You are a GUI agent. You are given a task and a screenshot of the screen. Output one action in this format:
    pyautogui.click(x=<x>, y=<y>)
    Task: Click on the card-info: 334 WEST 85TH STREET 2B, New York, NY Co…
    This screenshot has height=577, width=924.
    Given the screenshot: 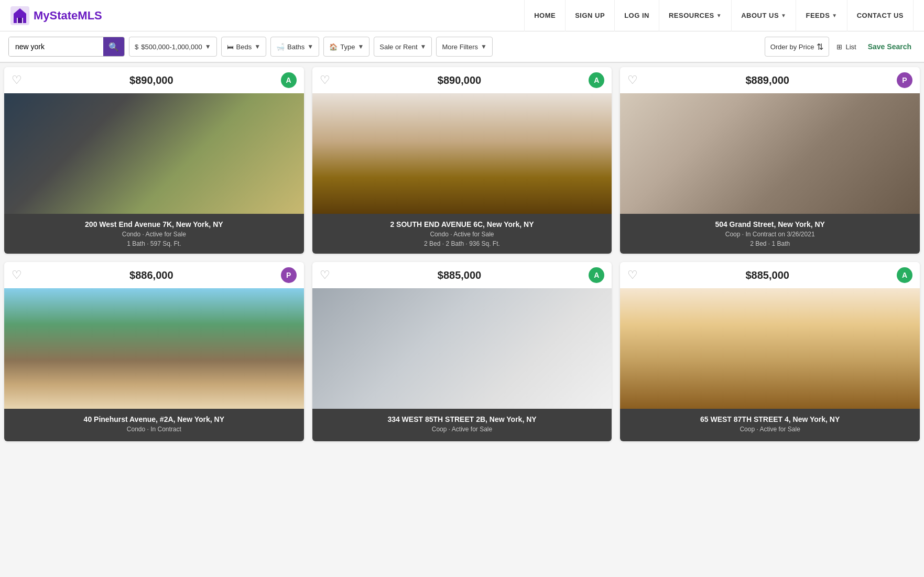 What is the action you would take?
    pyautogui.click(x=462, y=425)
    